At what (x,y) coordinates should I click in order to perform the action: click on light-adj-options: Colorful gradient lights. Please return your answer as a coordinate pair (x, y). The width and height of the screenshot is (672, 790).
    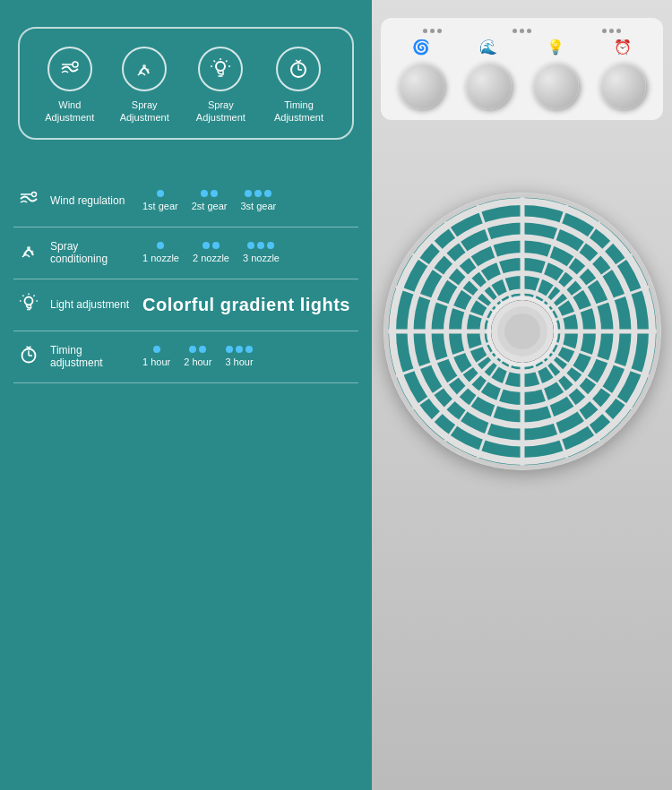
    Looking at the image, I should click on (248, 305).